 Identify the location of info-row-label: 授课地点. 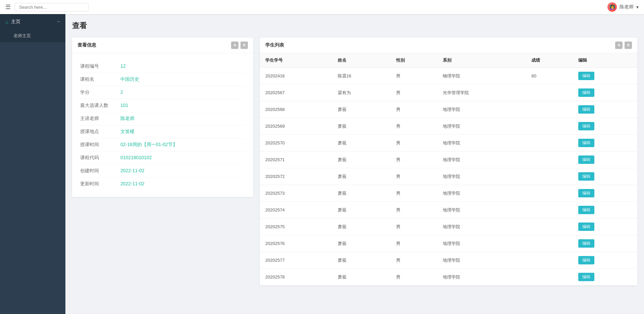
(100, 132).